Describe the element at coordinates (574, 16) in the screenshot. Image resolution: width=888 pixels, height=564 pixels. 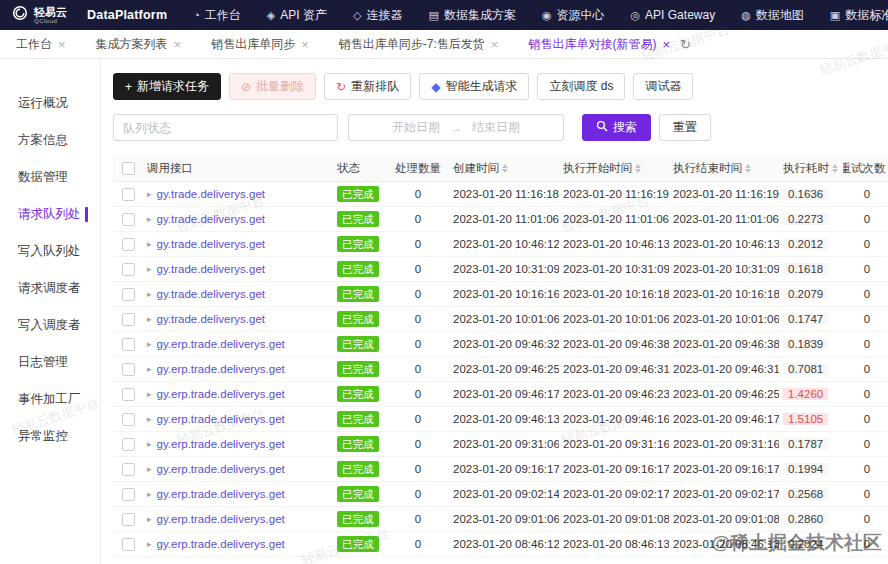
I see `navbar-item: ◉ 资源中心` at that location.